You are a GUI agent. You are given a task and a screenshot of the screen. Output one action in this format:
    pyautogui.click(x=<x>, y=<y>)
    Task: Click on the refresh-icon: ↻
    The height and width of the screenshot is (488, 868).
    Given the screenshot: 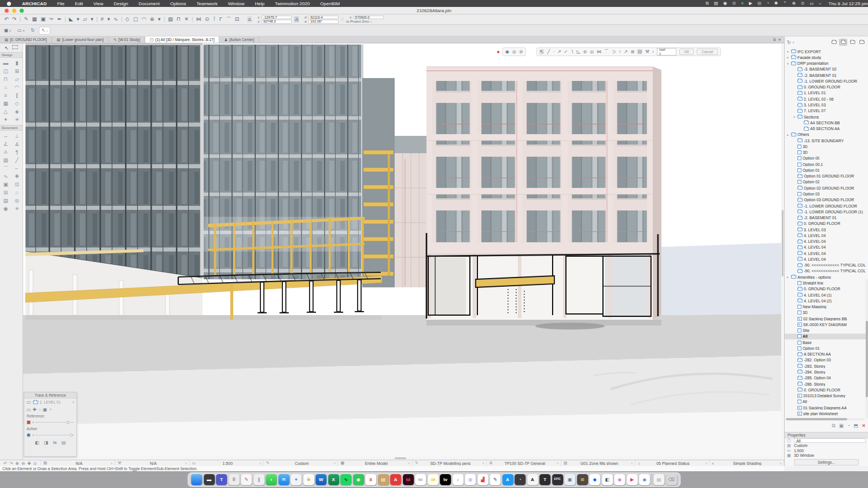 What is the action you would take?
    pyautogui.click(x=789, y=43)
    